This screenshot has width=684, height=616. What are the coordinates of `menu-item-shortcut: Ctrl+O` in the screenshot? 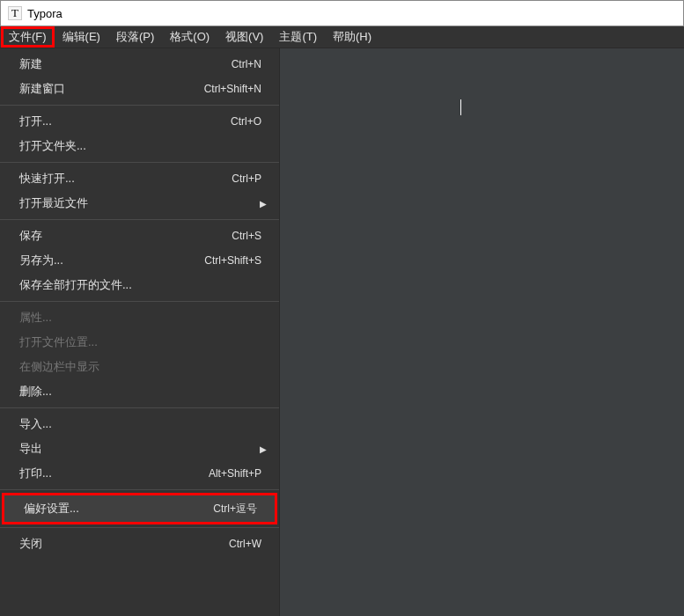 It's located at (246, 121).